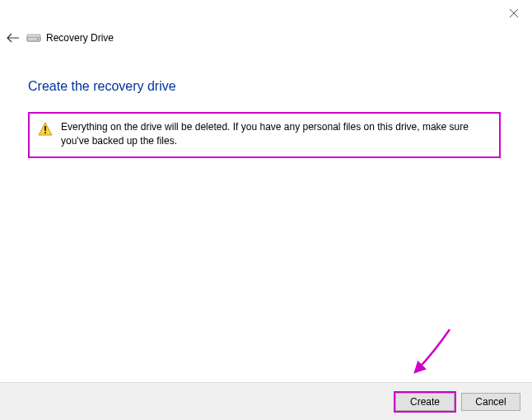 This screenshot has width=532, height=420. I want to click on create-button: Create, so click(425, 402).